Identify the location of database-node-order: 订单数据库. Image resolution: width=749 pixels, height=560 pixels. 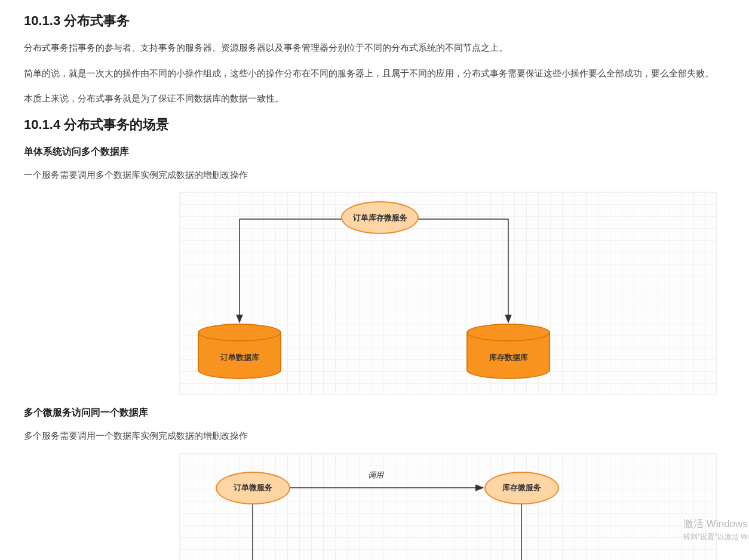
(240, 352).